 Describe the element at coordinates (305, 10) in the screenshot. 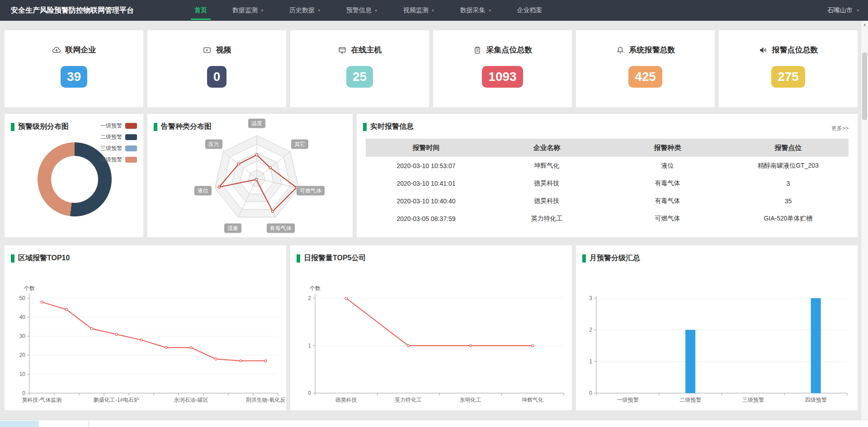

I see `nav-item-history-data: 历史数据▼` at that location.